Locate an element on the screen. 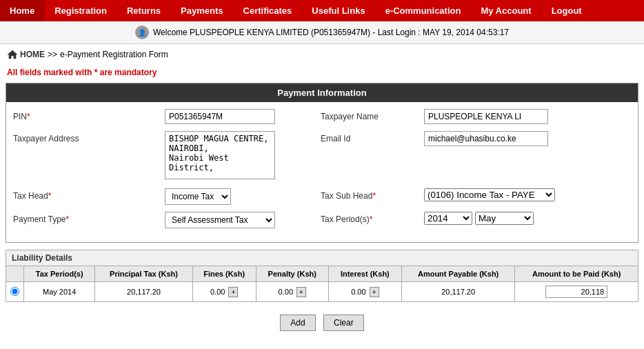  tax-sub-head-field: (0106) Income Tax - PAYE (0107) Income T… is located at coordinates (527, 195).